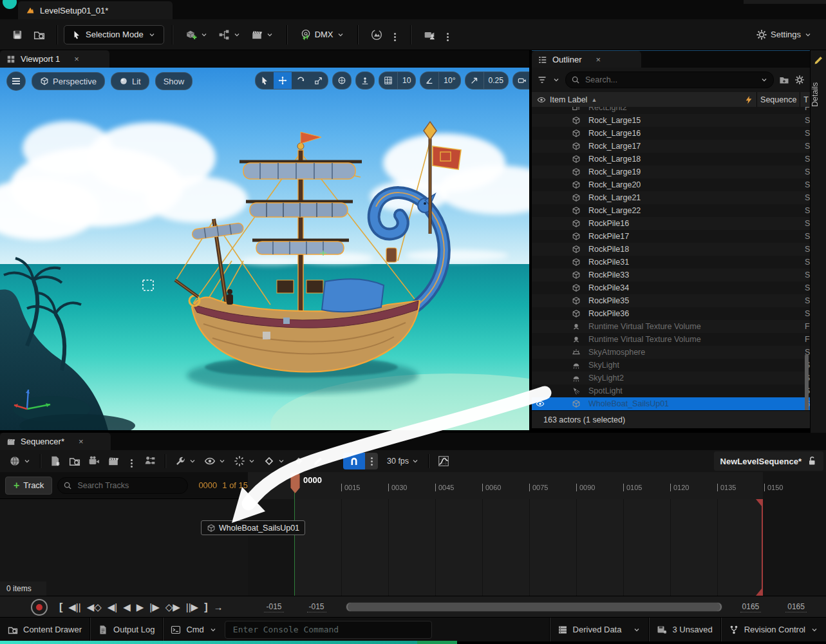 Image resolution: width=826 pixels, height=644 pixels. I want to click on outliner-row: Rock_Large21S, so click(671, 198).